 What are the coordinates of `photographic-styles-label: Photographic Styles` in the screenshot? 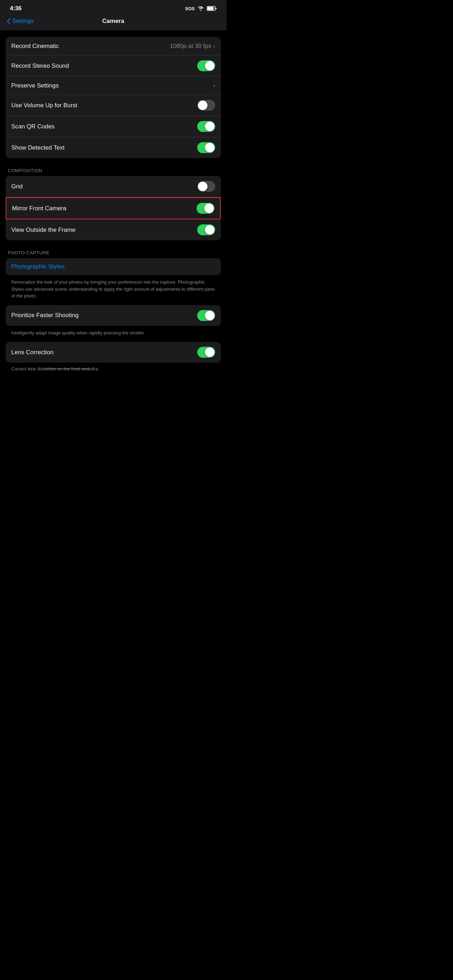 It's located at (38, 266).